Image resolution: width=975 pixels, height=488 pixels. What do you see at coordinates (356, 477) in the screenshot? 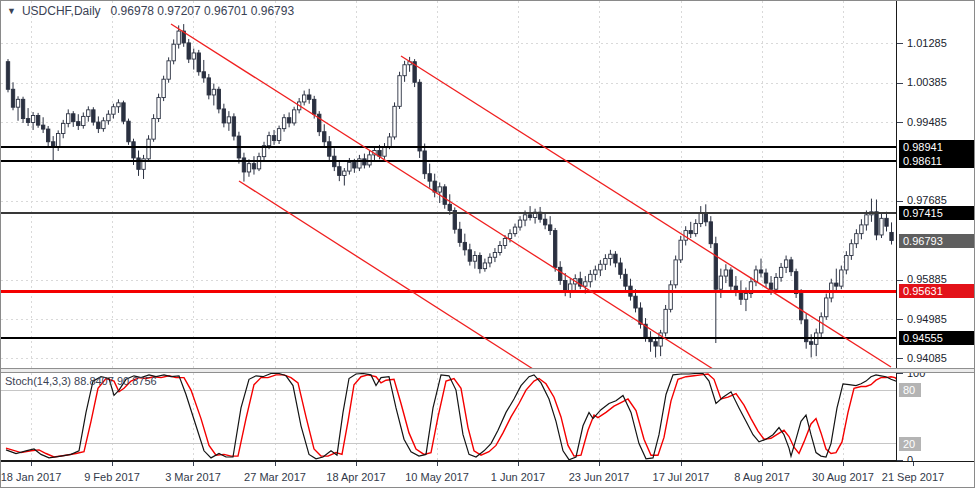
I see `time-tick-label: 18 Apr 2017` at bounding box center [356, 477].